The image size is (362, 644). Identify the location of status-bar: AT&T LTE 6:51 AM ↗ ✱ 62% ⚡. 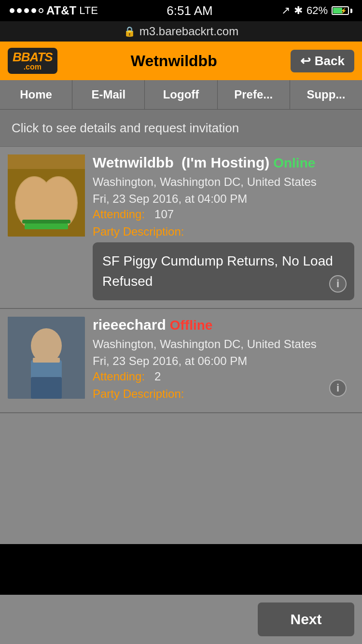
(181, 11).